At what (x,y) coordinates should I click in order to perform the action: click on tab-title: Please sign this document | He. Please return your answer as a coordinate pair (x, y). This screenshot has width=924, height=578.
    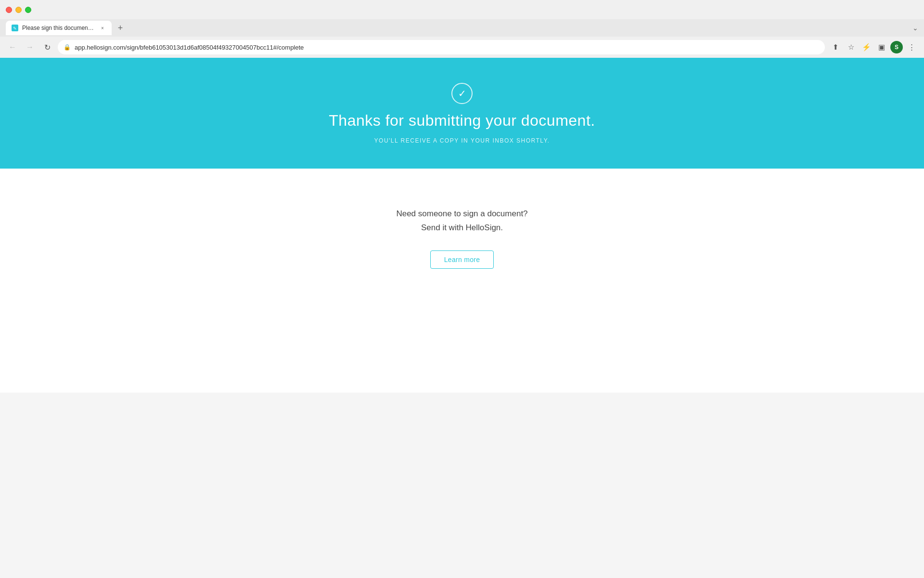
    Looking at the image, I should click on (59, 28).